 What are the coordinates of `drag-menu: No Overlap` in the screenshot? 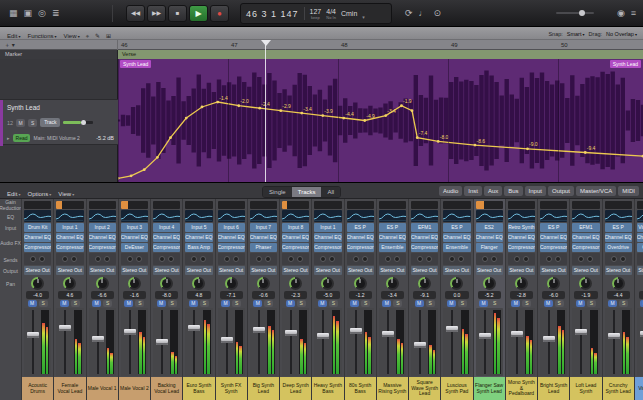 It's located at (622, 34).